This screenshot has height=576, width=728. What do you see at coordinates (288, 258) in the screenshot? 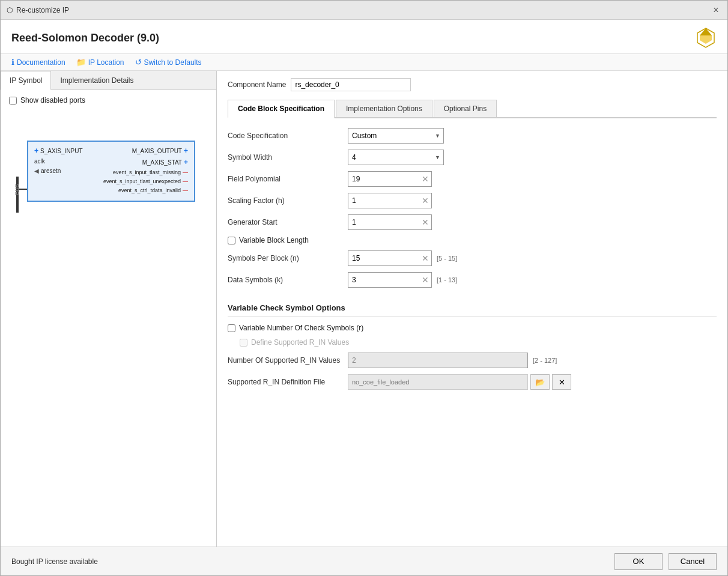
I see `symbols-per-block-label: Symbols Per Block (n)` at bounding box center [288, 258].